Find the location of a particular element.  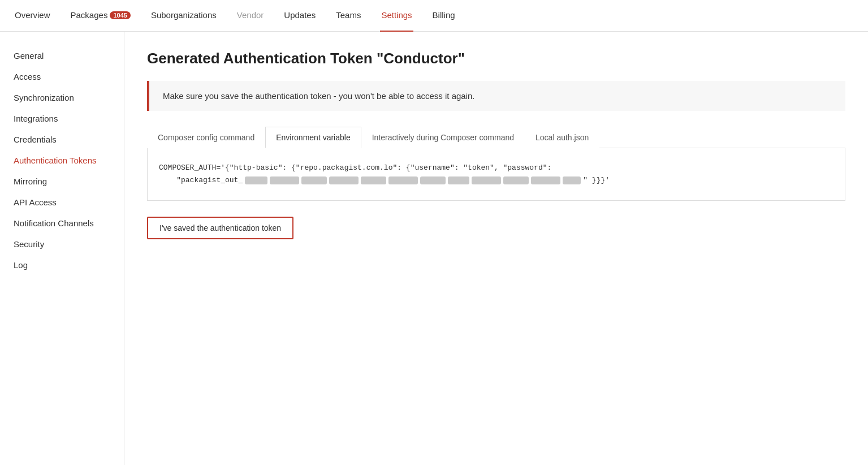

warning-box: Make sure you save the authentication to… is located at coordinates (496, 96).